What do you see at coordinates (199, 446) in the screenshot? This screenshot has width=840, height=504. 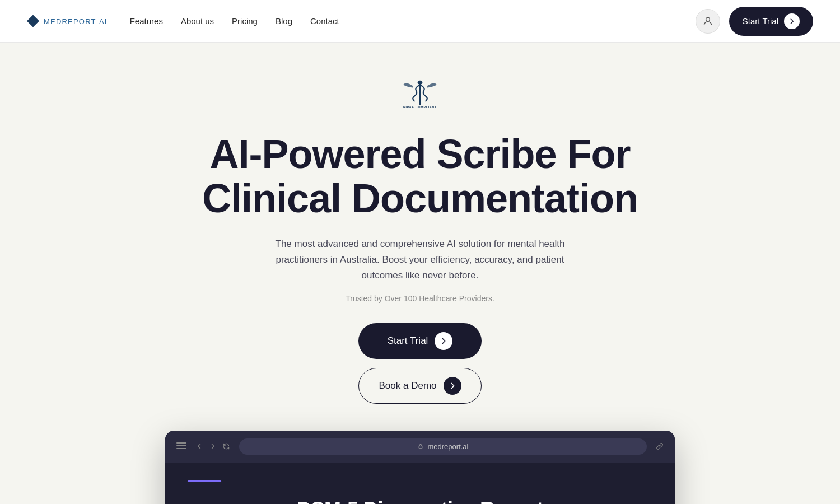 I see `back-icon` at bounding box center [199, 446].